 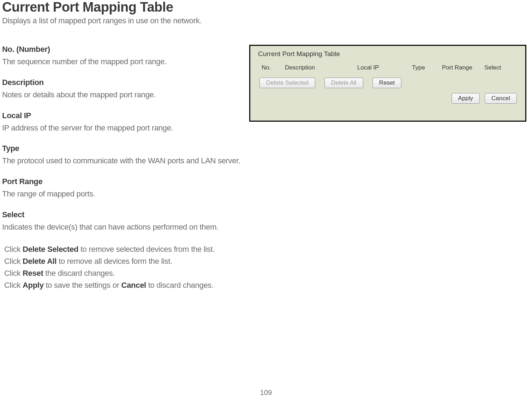 What do you see at coordinates (287, 83) in the screenshot?
I see `delete-selected-button: Delete Selected` at bounding box center [287, 83].